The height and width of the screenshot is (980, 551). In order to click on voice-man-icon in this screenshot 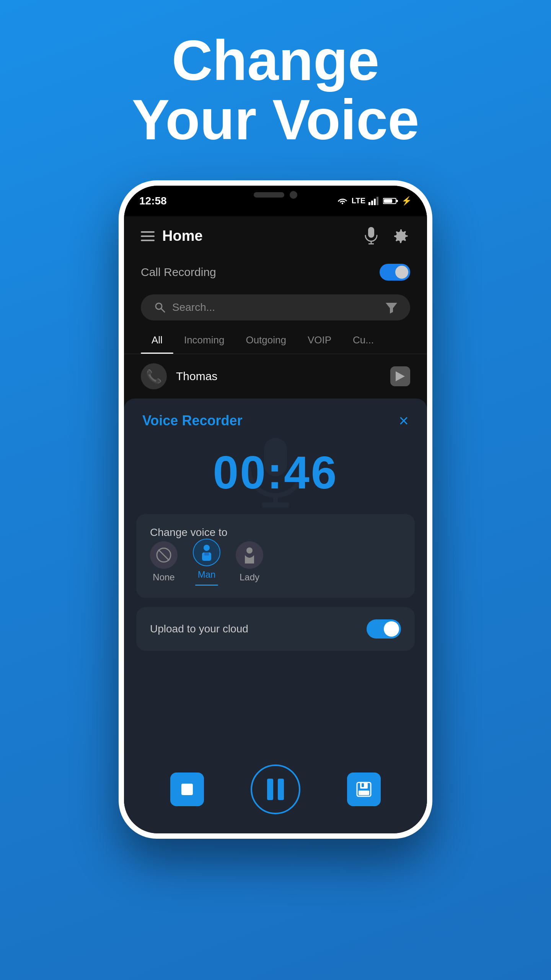, I will do `click(207, 552)`.